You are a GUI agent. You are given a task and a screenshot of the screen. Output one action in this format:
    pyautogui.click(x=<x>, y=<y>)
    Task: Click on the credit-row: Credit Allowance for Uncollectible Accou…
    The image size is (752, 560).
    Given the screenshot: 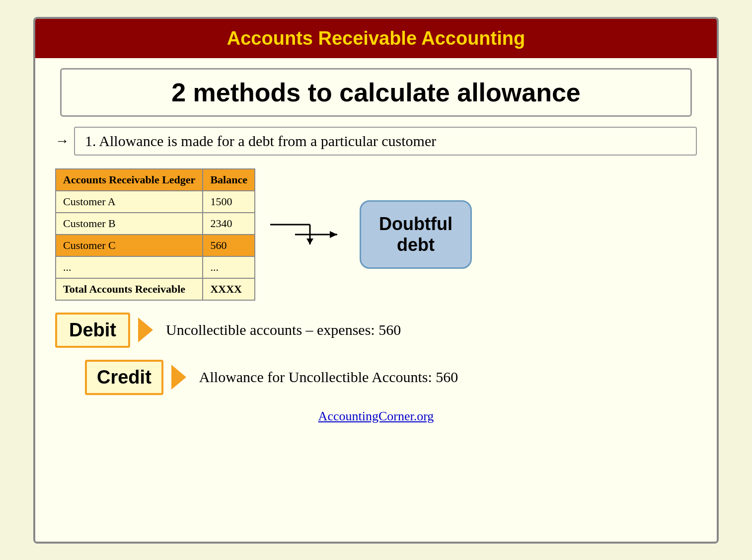 What is the action you would take?
    pyautogui.click(x=376, y=378)
    